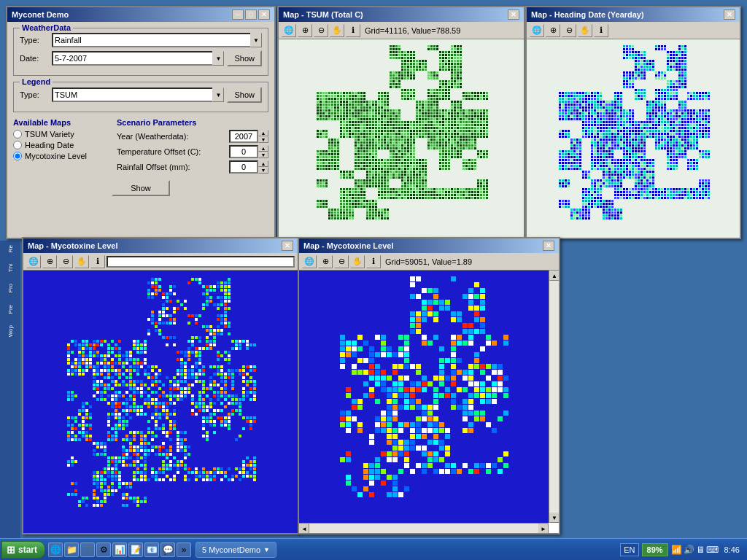  Describe the element at coordinates (50, 262) in the screenshot. I see `myco-small-zoomin-btn: ⊕` at that location.